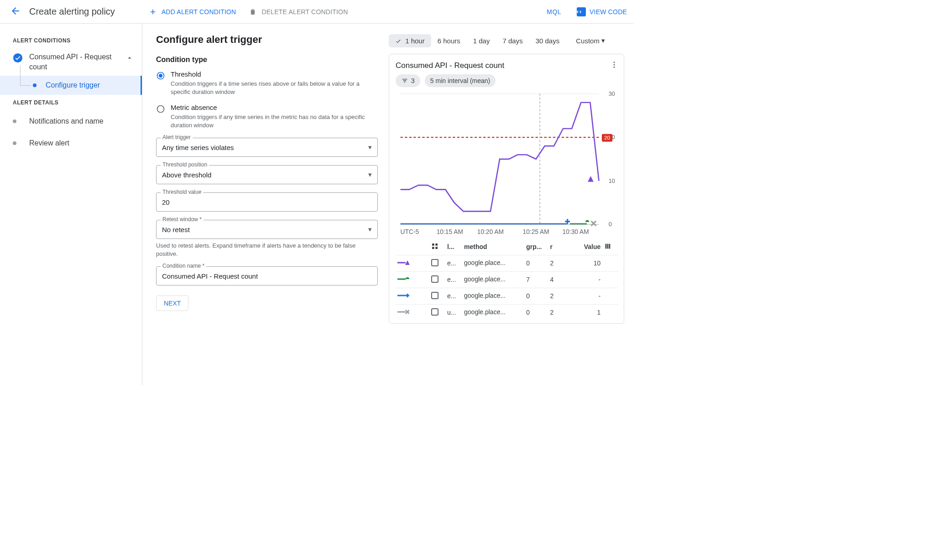 This screenshot has height=560, width=929. Describe the element at coordinates (130, 59) in the screenshot. I see `chevron-up-icon` at that location.